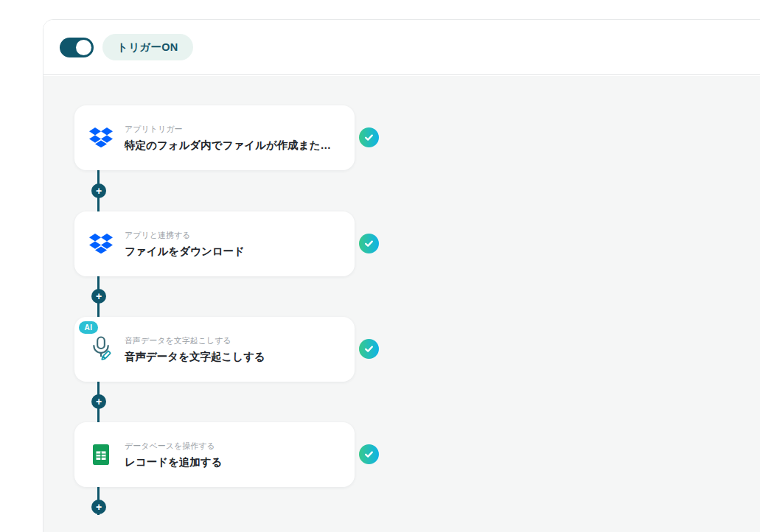  I want to click on step-title: ファイルをダウンロード, so click(184, 252).